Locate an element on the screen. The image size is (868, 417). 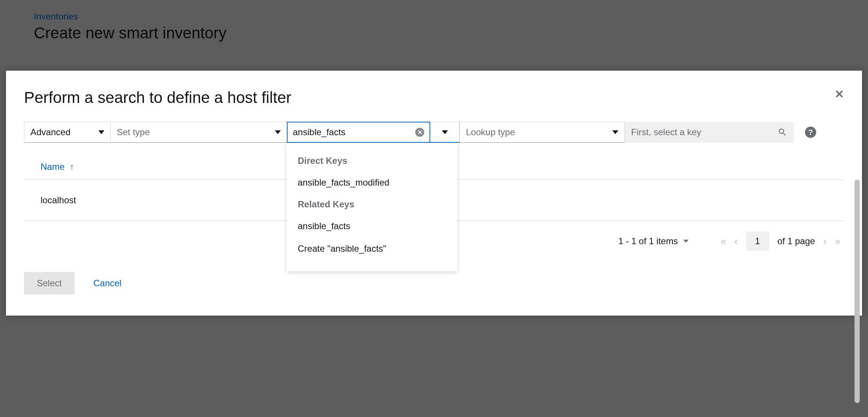
set-type-placeholder: Set type is located at coordinates (133, 132).